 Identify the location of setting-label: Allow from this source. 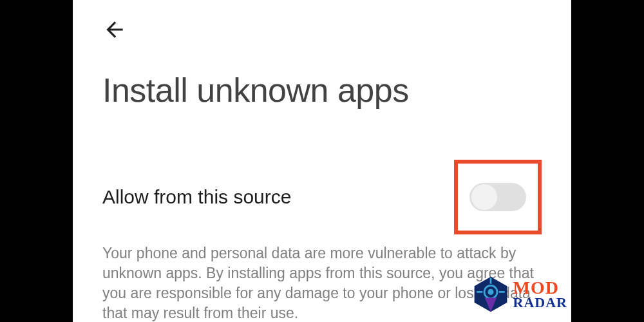
(197, 197).